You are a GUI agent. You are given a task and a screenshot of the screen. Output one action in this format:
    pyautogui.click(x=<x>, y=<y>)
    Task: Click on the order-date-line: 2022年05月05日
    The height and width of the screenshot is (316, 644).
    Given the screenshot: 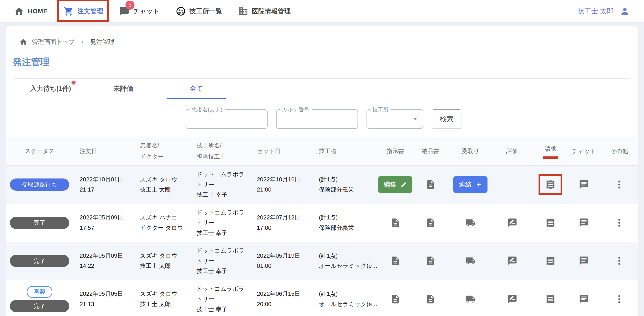 What is the action you would take?
    pyautogui.click(x=106, y=294)
    